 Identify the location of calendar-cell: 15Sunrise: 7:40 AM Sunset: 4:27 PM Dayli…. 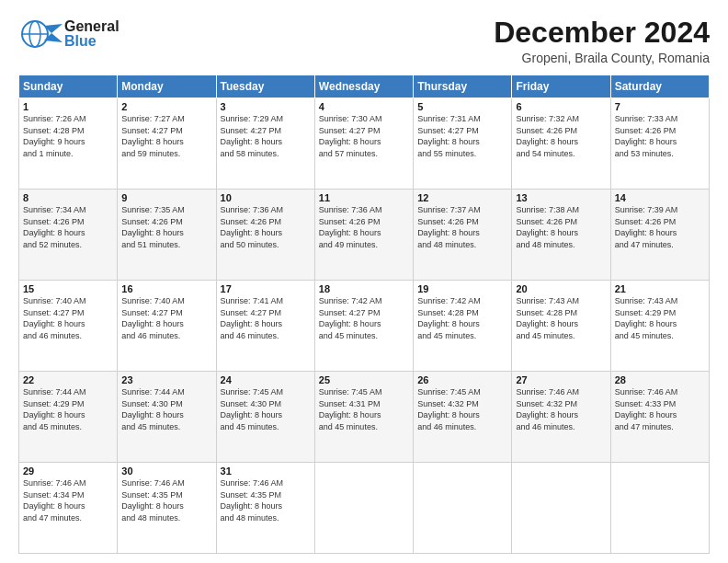
(68, 326).